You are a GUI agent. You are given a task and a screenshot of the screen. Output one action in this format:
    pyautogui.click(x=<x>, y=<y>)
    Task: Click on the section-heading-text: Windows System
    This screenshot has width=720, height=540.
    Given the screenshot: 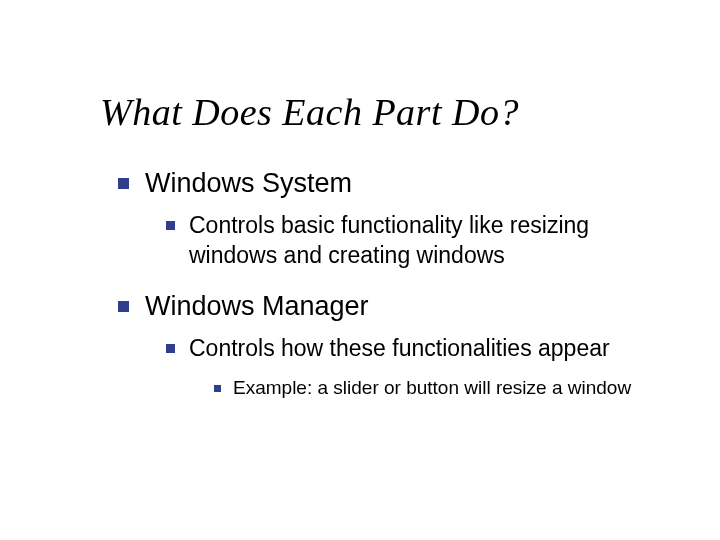 What is the action you would take?
    pyautogui.click(x=248, y=184)
    